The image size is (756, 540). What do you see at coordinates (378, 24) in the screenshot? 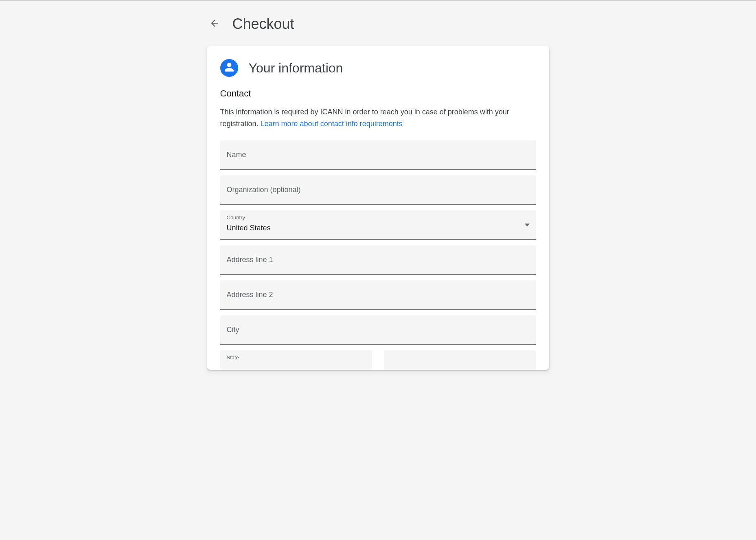
I see `checkout-header: Checkout` at bounding box center [378, 24].